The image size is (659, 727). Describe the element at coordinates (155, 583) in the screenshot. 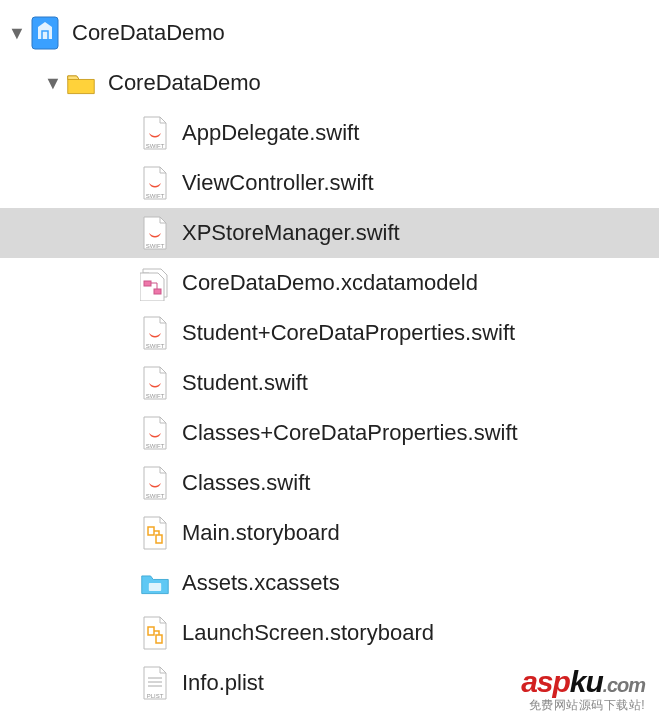

I see `assets-icon` at that location.